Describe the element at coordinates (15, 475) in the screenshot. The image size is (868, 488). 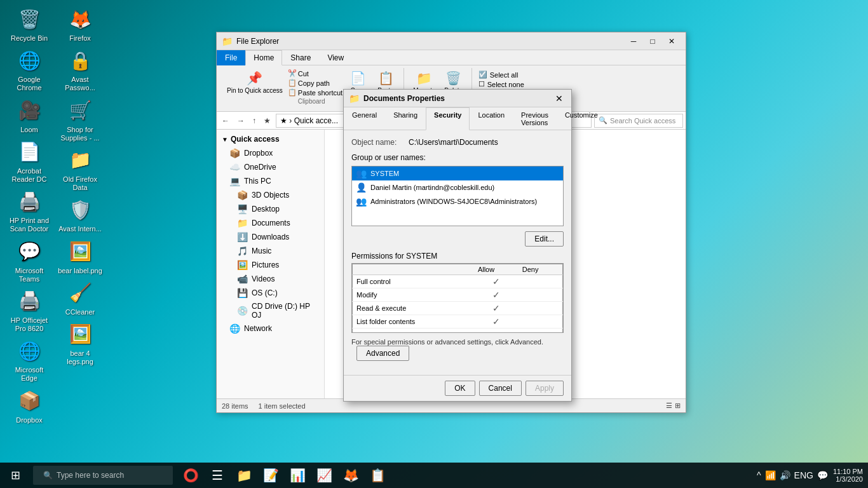
I see `start-button: ⊞` at that location.